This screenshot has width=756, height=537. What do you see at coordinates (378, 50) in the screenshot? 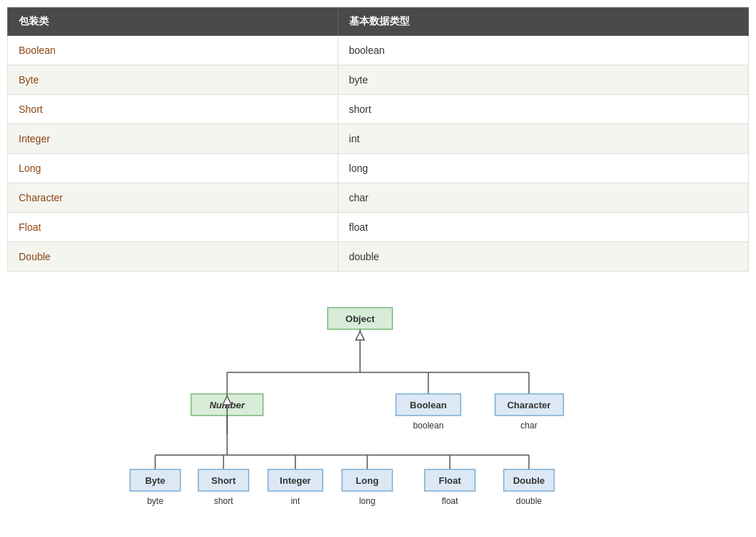
I see `table-row: Booleanboolean` at bounding box center [378, 50].